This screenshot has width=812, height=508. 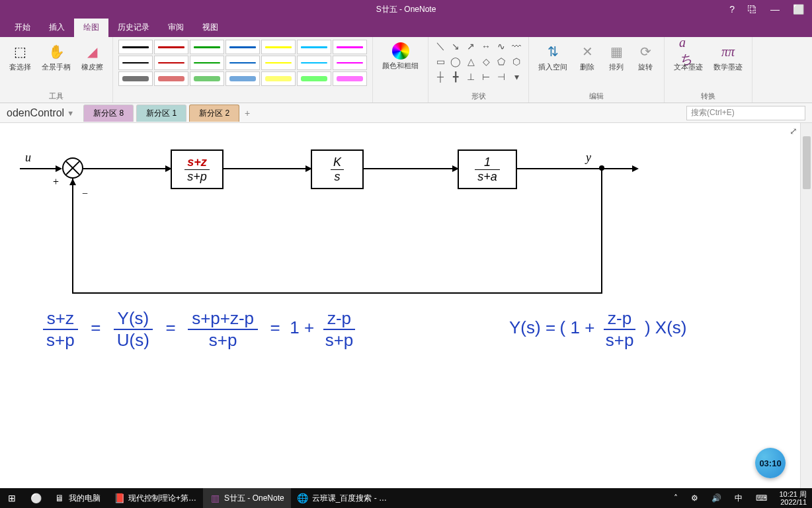 What do you see at coordinates (440, 77) in the screenshot?
I see `shape-axes: ┼` at bounding box center [440, 77].